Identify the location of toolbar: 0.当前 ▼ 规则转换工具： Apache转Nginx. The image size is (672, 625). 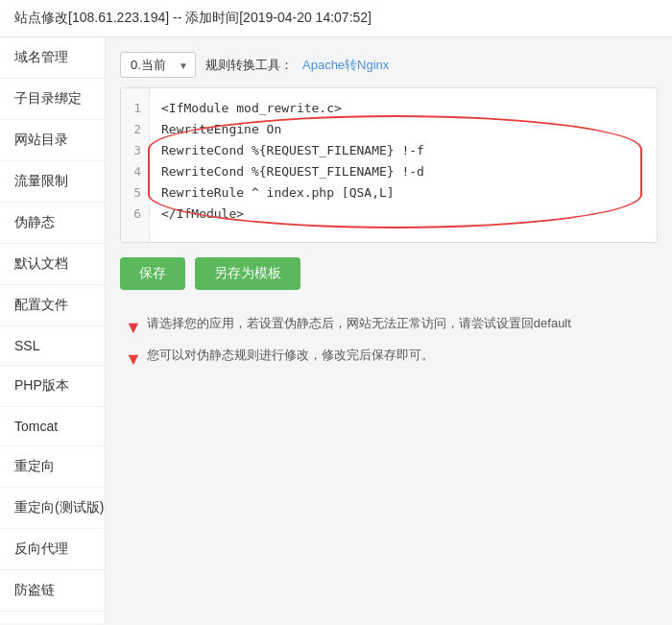
(389, 65).